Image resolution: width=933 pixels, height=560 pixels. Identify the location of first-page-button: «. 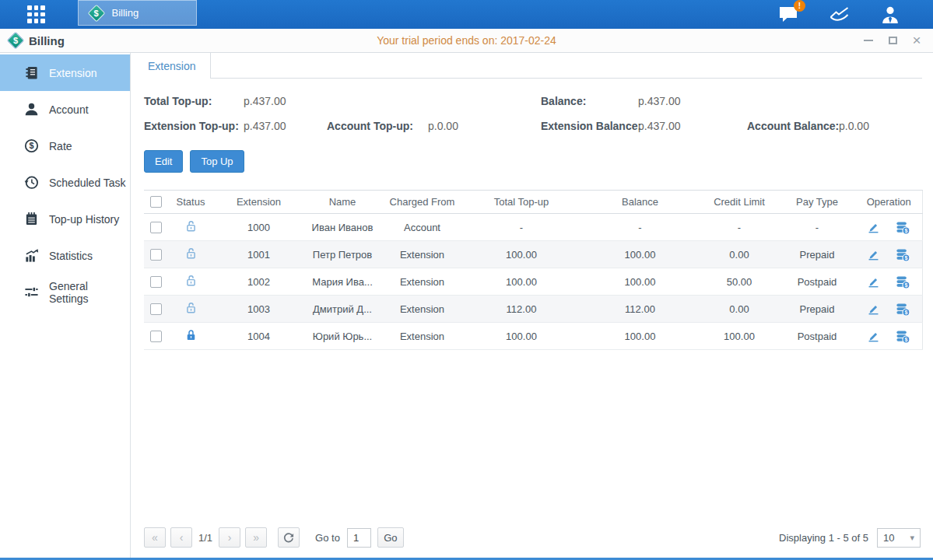
(155, 537).